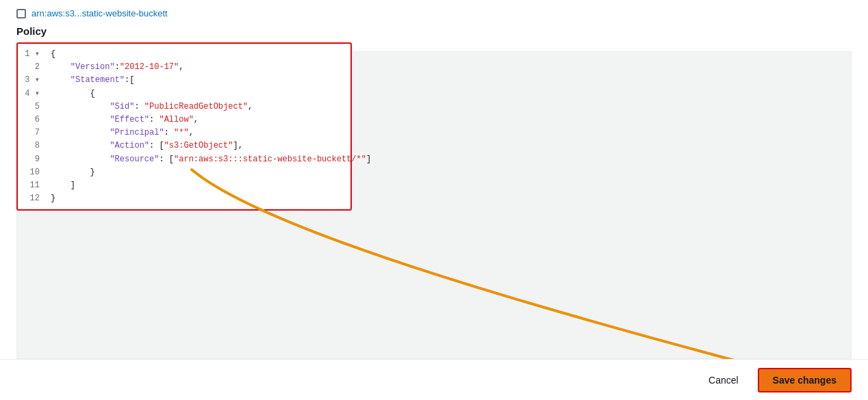  What do you see at coordinates (100, 14) in the screenshot?
I see `resource-text: arn:aws:s3...static-website-buckett` at bounding box center [100, 14].